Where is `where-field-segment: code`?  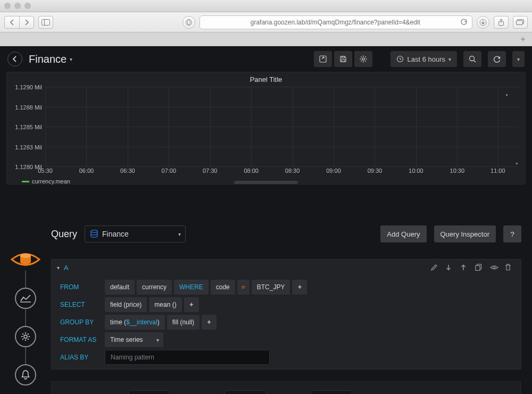
where-field-segment: code is located at coordinates (223, 287).